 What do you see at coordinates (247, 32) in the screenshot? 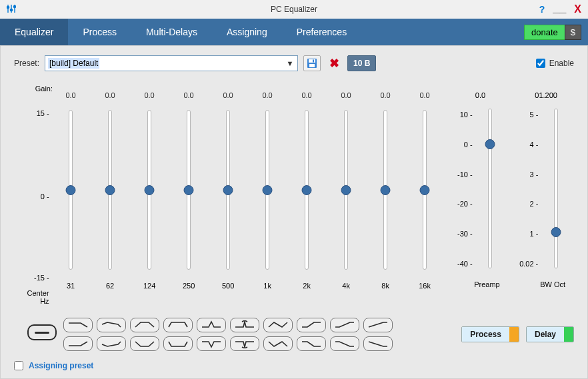
I see `tab-assigning: Assigning` at bounding box center [247, 32].